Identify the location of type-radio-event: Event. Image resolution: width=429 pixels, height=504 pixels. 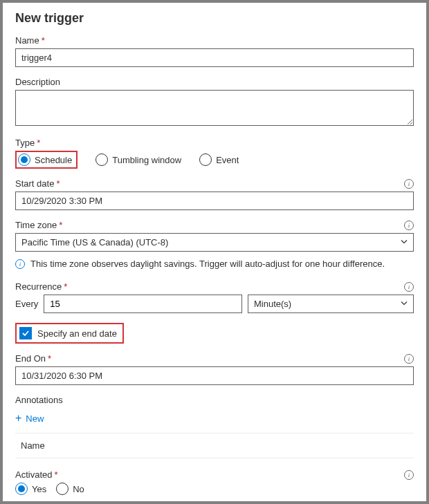
(219, 160).